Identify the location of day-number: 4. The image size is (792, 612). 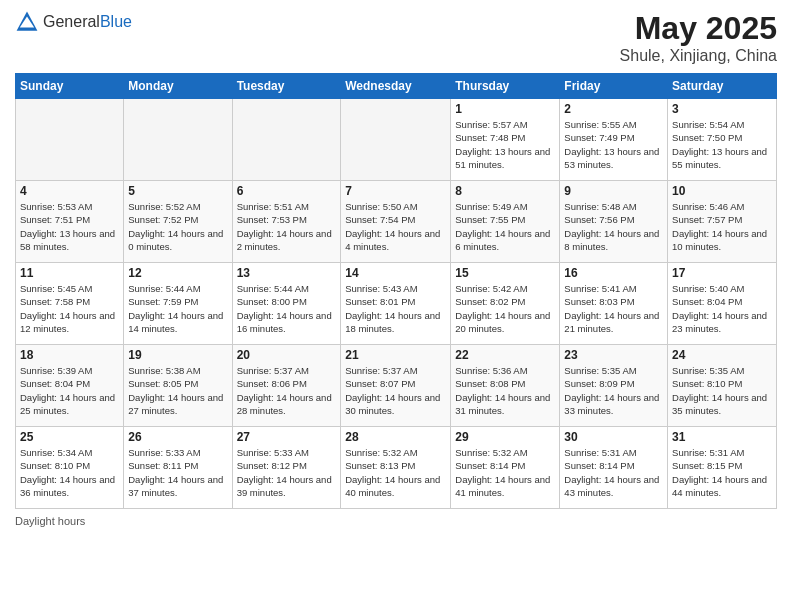
(70, 191).